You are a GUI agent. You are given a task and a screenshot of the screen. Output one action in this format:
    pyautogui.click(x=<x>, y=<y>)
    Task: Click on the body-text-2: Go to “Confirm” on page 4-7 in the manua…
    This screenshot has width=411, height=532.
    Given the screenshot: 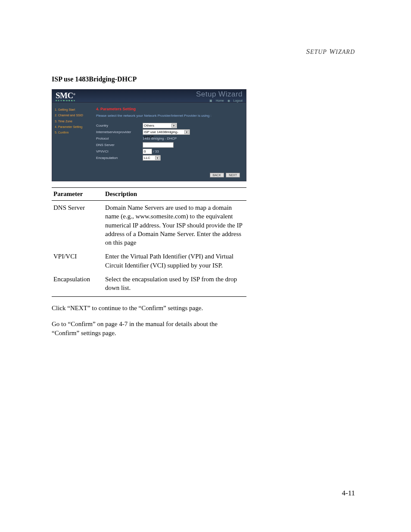 What is the action you would take?
    pyautogui.click(x=149, y=329)
    